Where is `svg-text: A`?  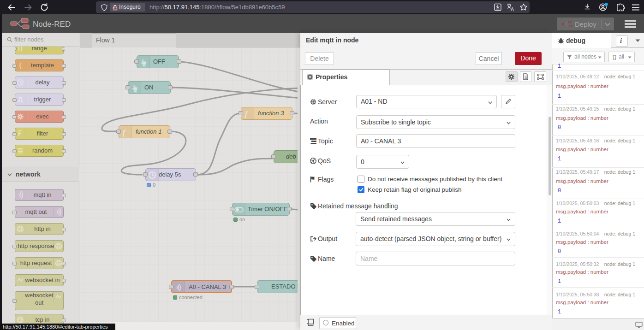
svg-text: A is located at coordinates (512, 9).